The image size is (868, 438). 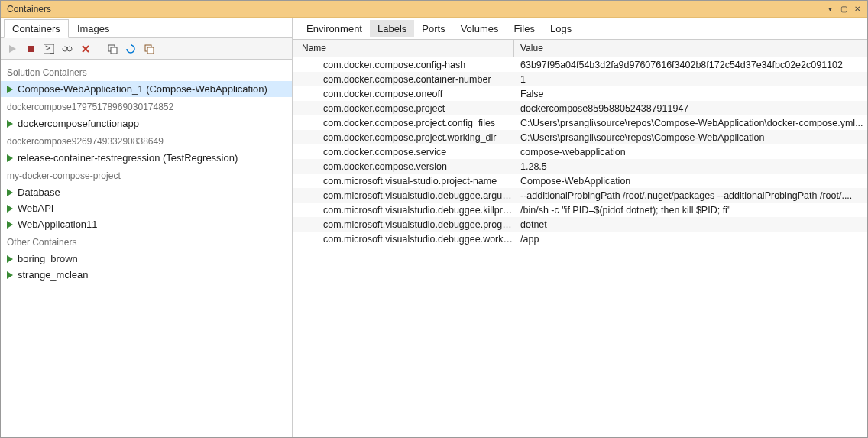 What do you see at coordinates (149, 49) in the screenshot?
I see `prune-button` at bounding box center [149, 49].